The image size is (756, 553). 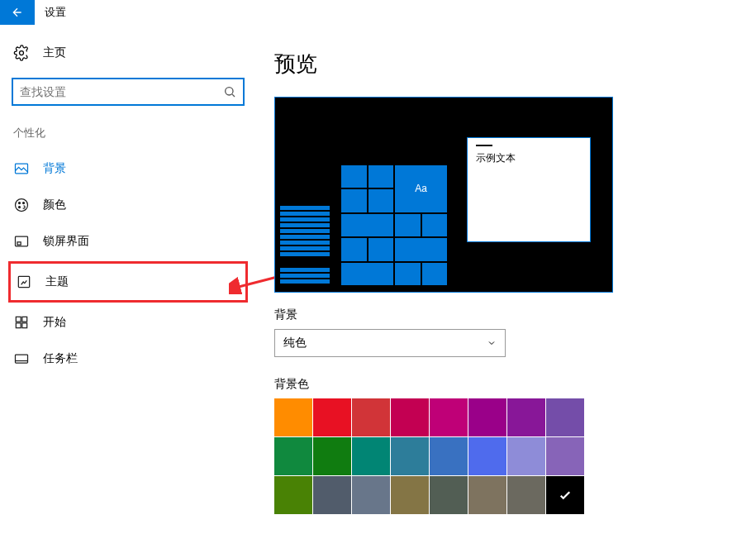 I want to click on home-label: 主页, so click(x=55, y=53).